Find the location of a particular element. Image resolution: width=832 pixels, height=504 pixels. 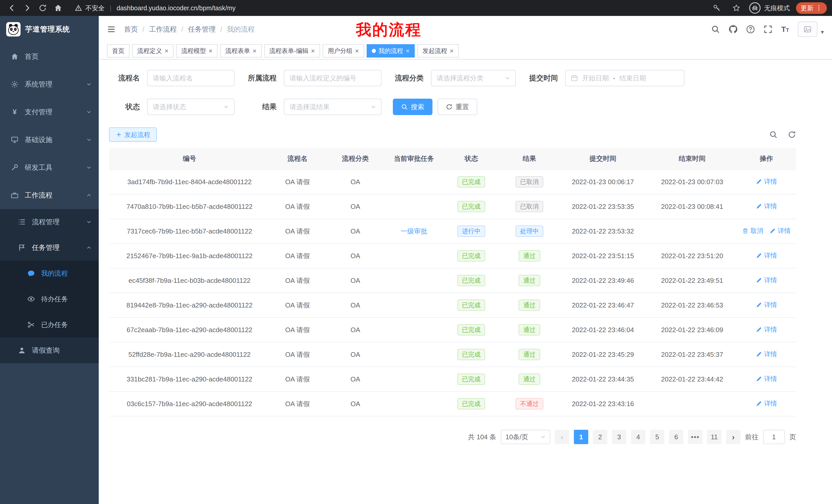

sidebar-item-infrastructure: 基础设施 is located at coordinates (49, 140).